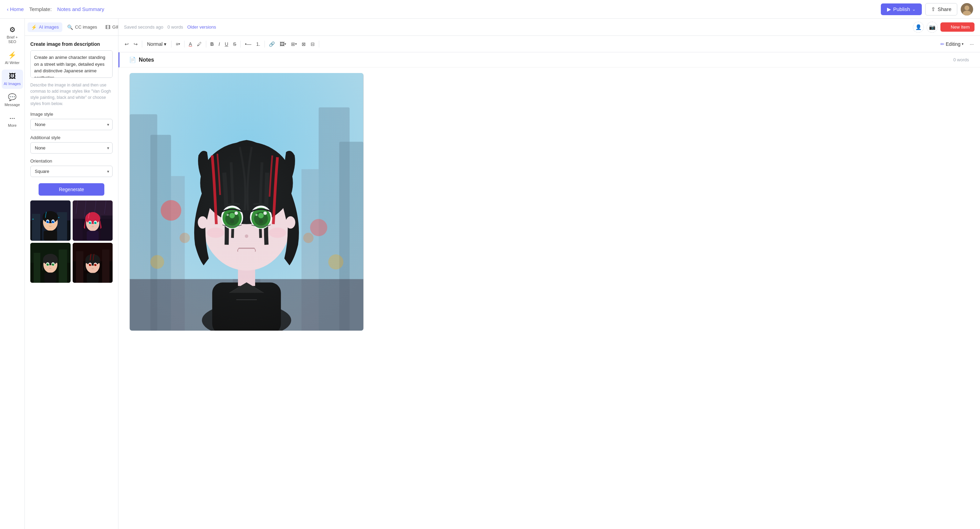 This screenshot has width=980, height=529. I want to click on sidebar-item-more: ··· More, so click(13, 121).